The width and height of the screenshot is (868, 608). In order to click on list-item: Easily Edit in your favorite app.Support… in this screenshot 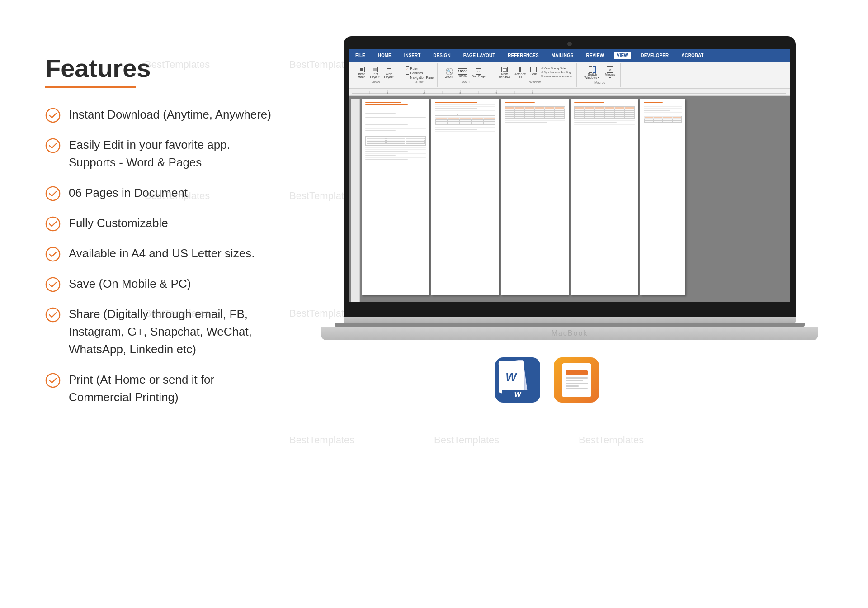, I will do `click(176, 154)`.